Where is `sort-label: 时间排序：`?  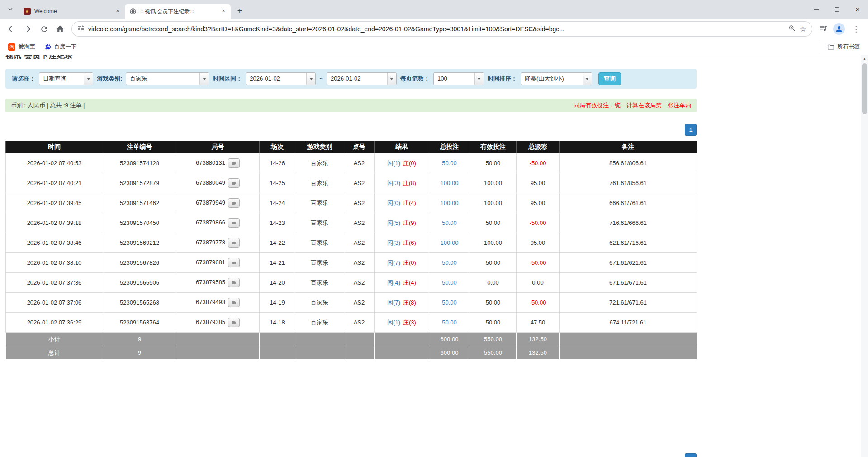
sort-label: 时间排序： is located at coordinates (502, 79).